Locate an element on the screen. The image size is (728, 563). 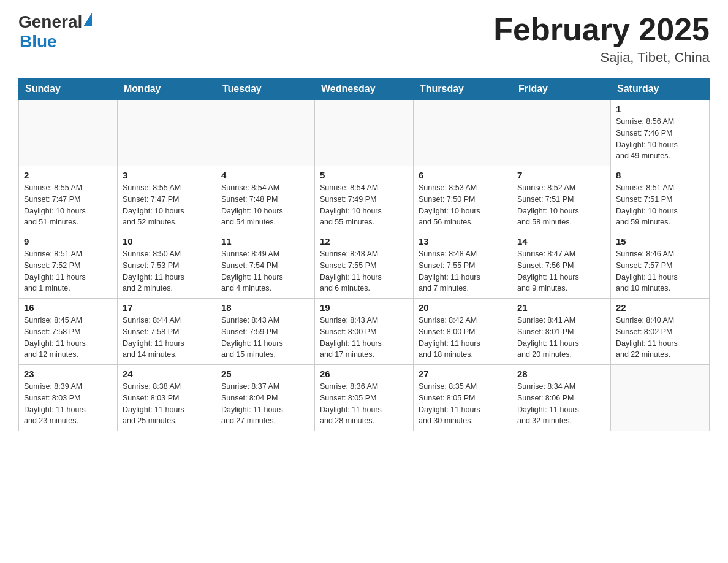
calendar-cell: 6Sunrise: 8:53 AM Sunset: 7:50 PM Daylig… is located at coordinates (463, 199).